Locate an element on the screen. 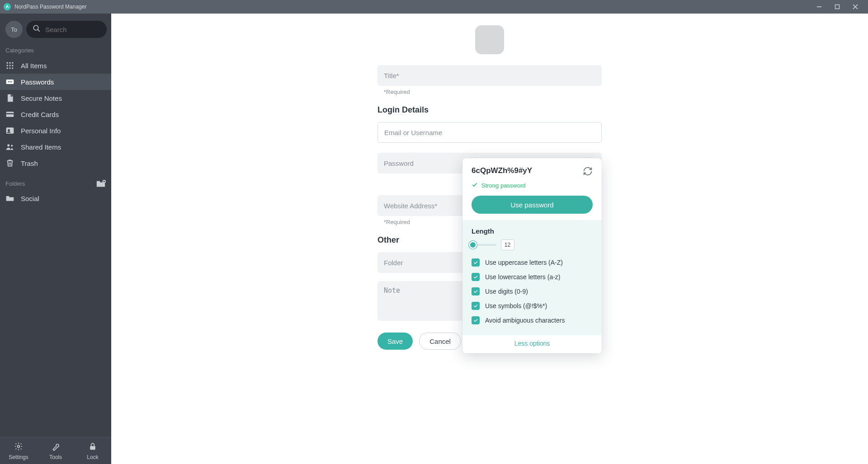 The height and width of the screenshot is (464, 868). option-label: Use uppercase letters (A-Z) is located at coordinates (524, 262).